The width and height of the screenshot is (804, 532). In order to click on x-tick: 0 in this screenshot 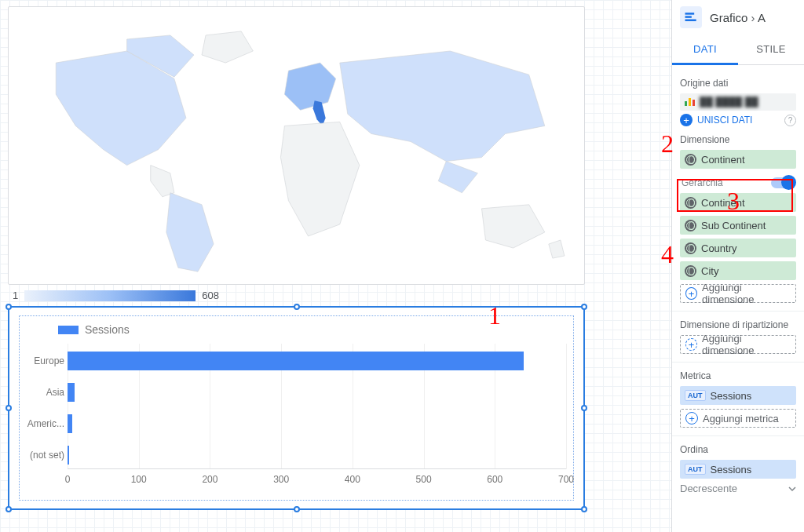, I will do `click(68, 479)`.